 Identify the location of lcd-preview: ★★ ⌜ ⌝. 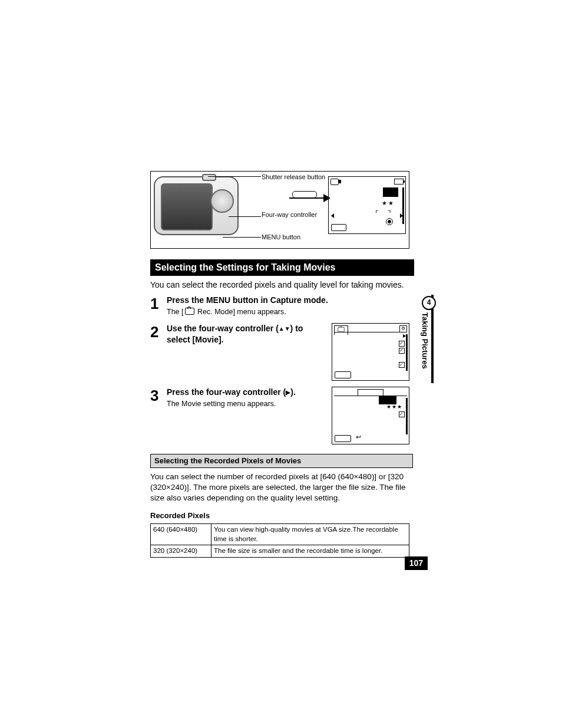
(367, 205).